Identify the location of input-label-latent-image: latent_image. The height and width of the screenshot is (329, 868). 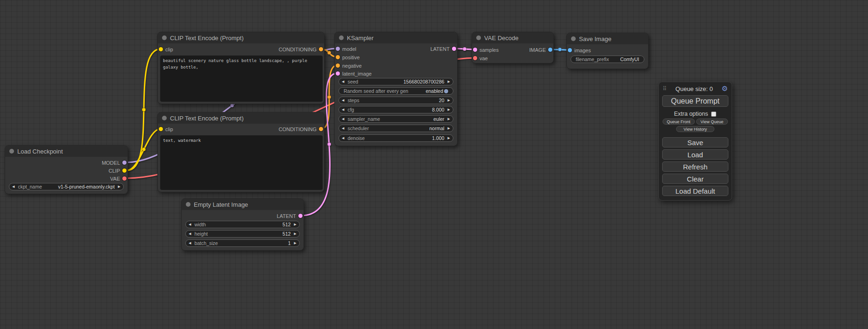
(357, 74).